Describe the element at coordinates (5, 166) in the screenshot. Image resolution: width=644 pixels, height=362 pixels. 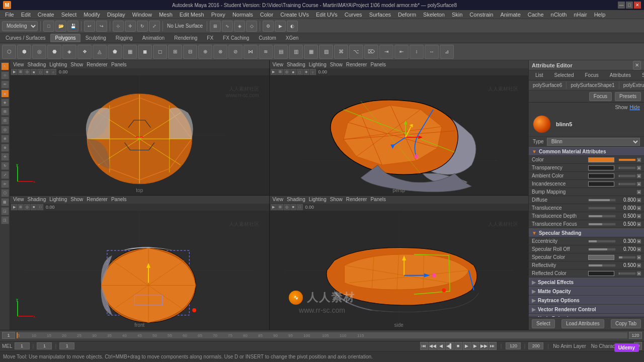
I see `tool-12: ↻` at that location.